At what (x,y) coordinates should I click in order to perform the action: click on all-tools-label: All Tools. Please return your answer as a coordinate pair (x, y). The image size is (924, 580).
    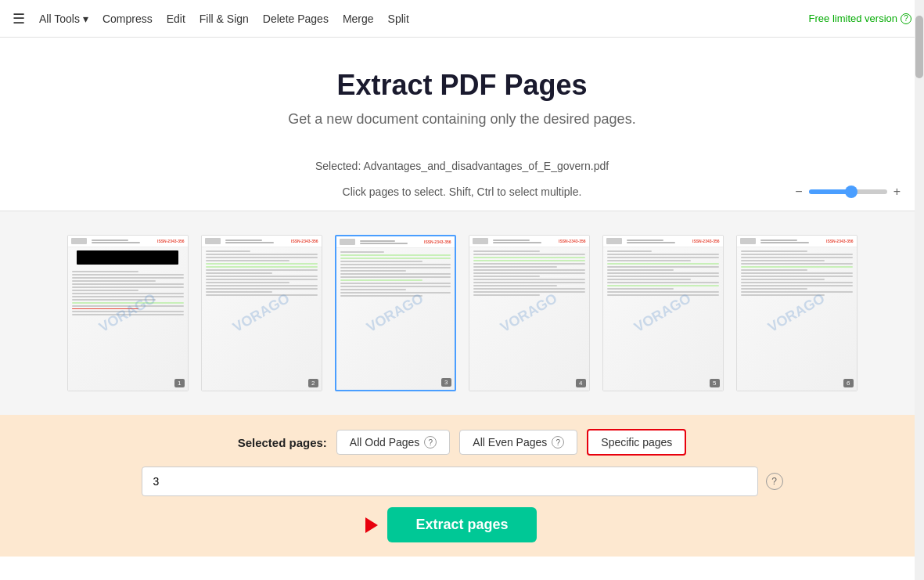
    Looking at the image, I should click on (59, 19).